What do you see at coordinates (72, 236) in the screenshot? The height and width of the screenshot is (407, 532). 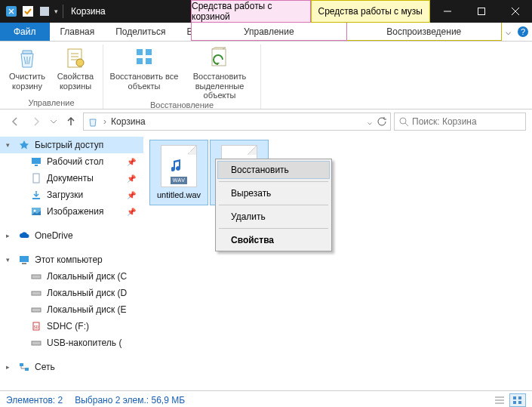 I see `sidebar-item-onedrive: ▸ OneDrive` at bounding box center [72, 236].